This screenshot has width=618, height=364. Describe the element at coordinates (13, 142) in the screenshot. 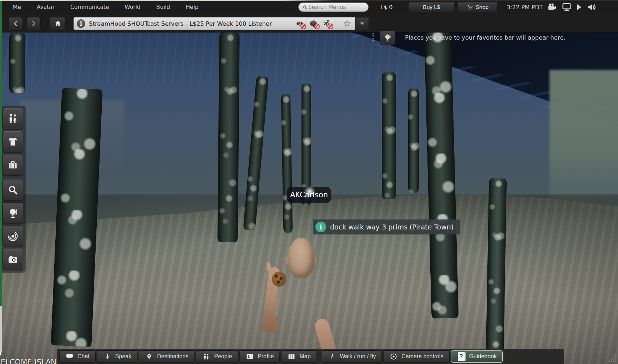

I see `outfit-button` at that location.